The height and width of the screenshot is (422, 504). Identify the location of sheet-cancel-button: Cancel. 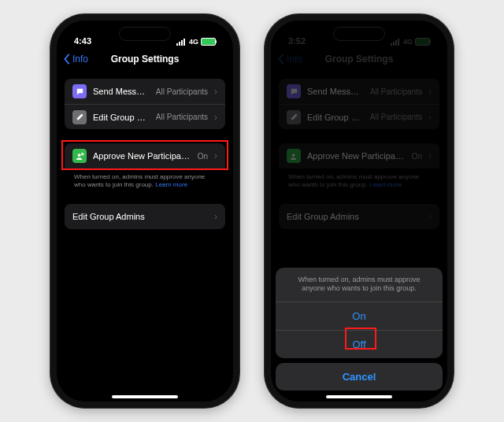
(359, 376).